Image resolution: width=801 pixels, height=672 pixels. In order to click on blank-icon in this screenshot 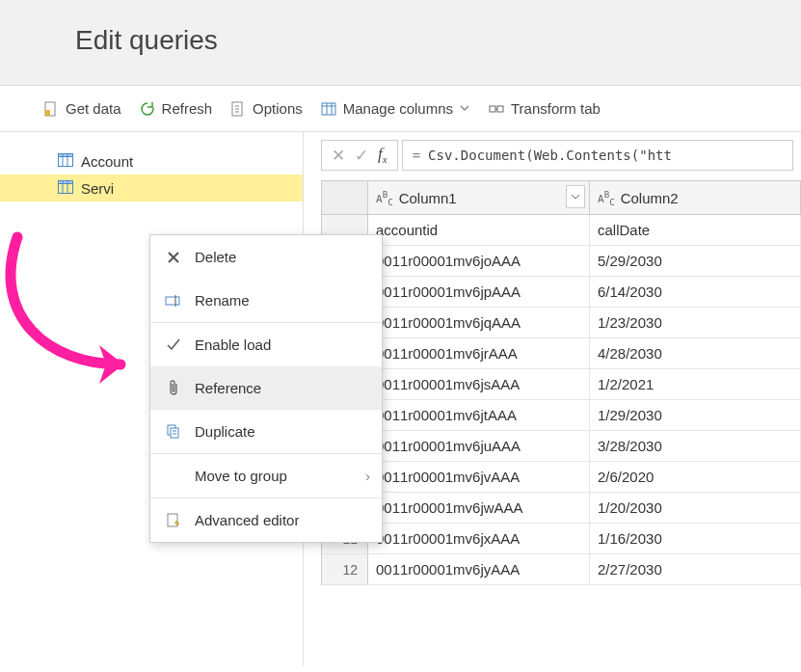, I will do `click(174, 476)`.